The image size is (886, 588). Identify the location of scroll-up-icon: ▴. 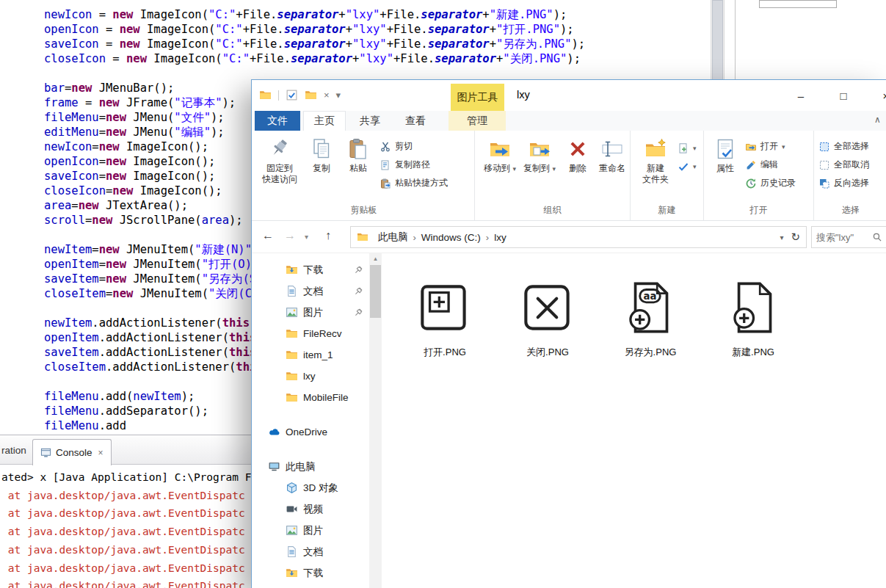
(376, 258).